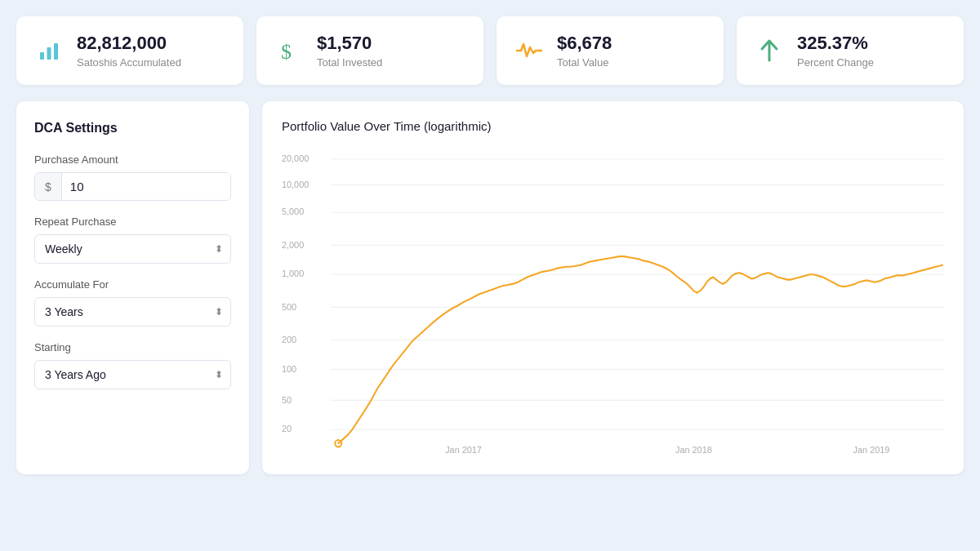  Describe the element at coordinates (132, 366) in the screenshot. I see `starting-group: Starting 1 Year Ago 2 Years Ago 3 Years …` at that location.